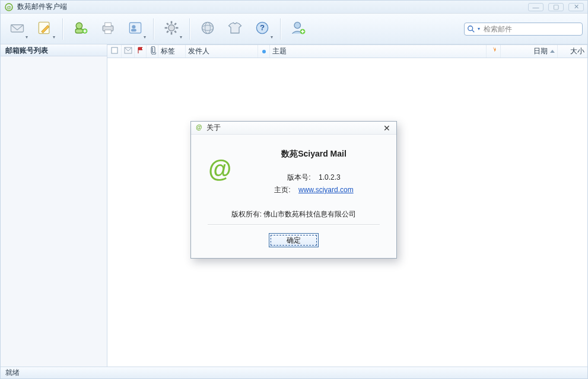 The width and height of the screenshot is (588, 379). Describe the element at coordinates (576, 7) in the screenshot. I see `close-button: ✕` at that location.